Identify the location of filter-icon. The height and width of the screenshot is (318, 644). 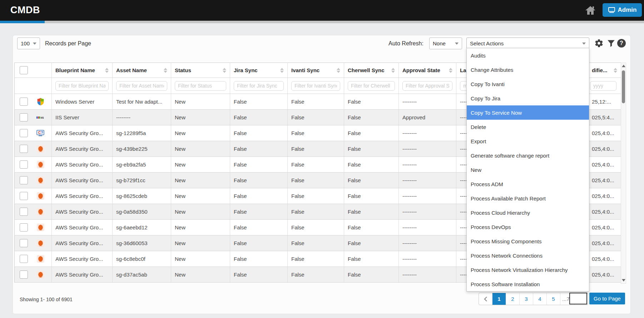
(611, 43).